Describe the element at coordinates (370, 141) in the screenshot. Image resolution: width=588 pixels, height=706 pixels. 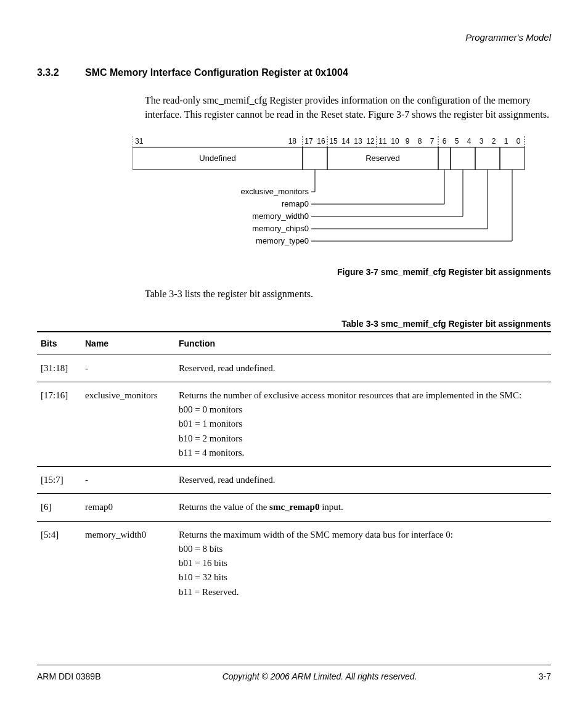
I see `bit-12: 12` at that location.